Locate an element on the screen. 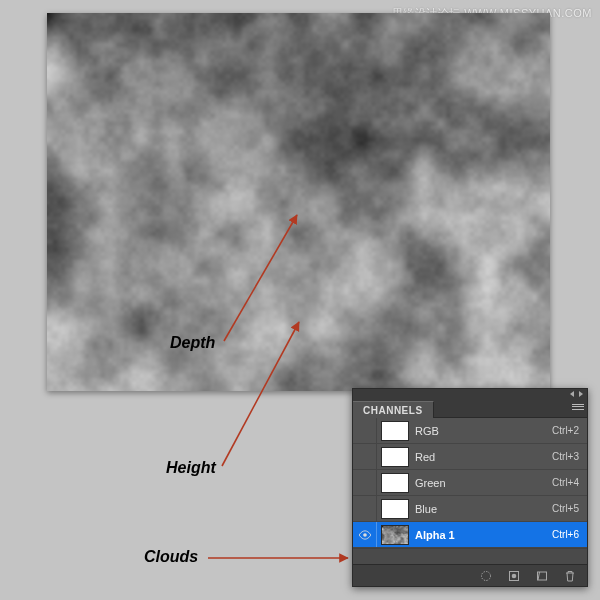  panel-empty-area is located at coordinates (470, 556).